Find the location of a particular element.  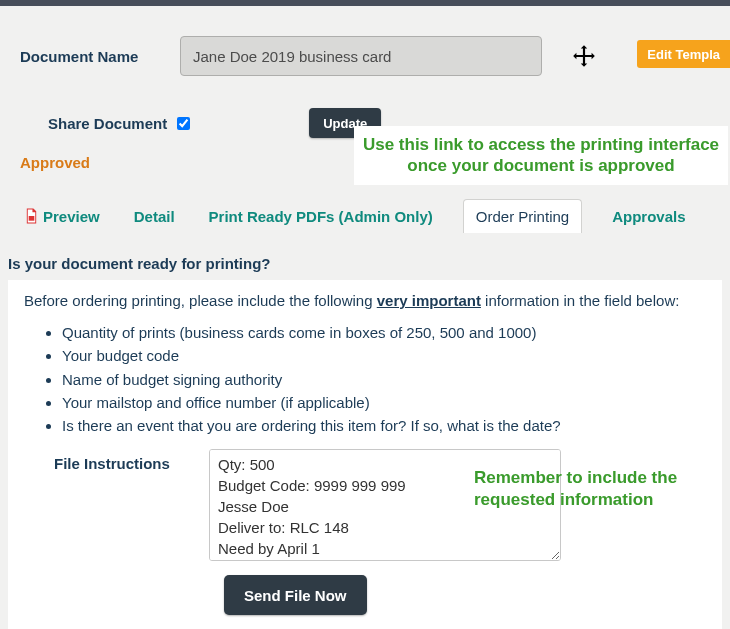

document-name-input is located at coordinates (361, 56).